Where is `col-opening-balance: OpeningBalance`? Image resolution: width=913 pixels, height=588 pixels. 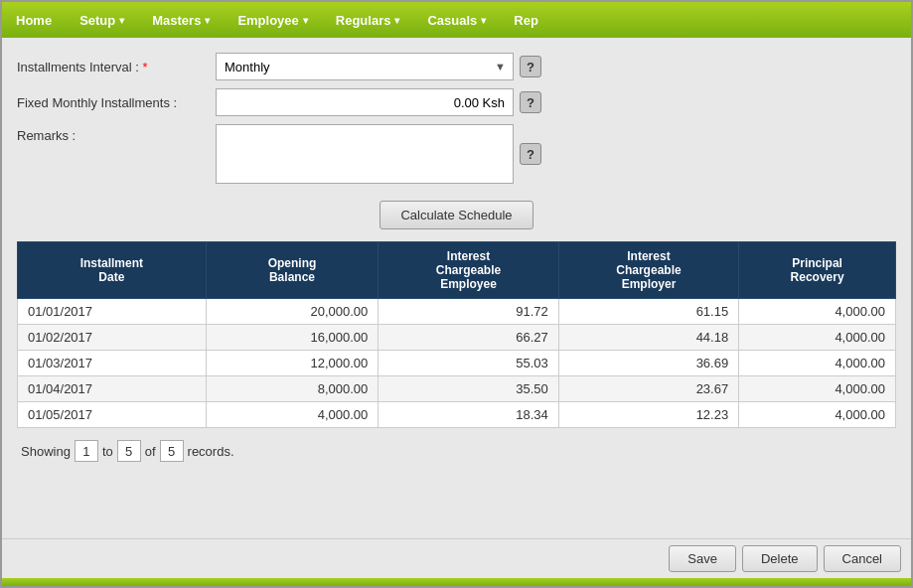 col-opening-balance: OpeningBalance is located at coordinates (292, 270).